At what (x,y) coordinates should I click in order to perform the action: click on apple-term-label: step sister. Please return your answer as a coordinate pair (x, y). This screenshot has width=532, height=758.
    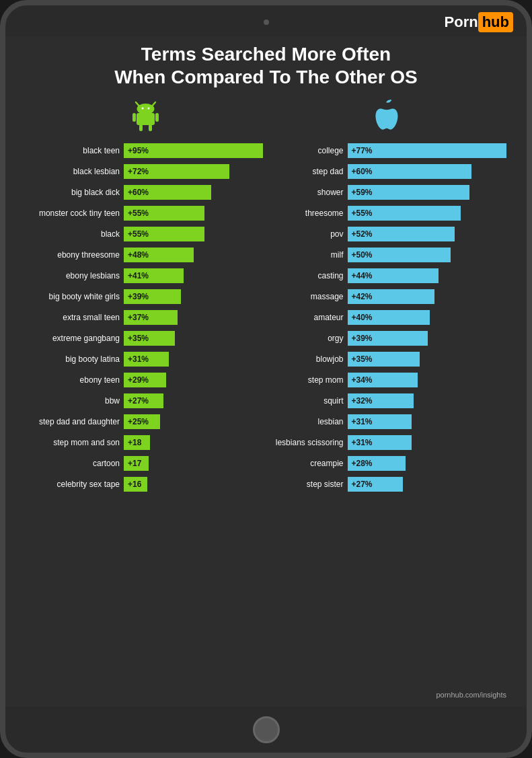
    Looking at the image, I should click on (307, 484).